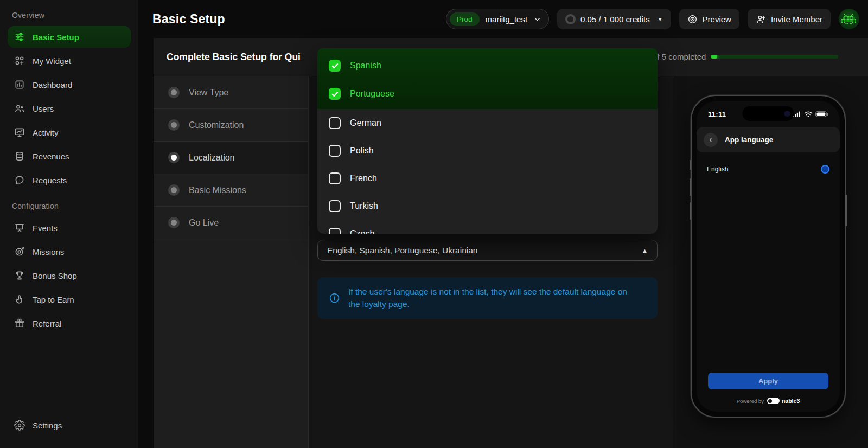 The image size is (868, 448). Describe the element at coordinates (614, 19) in the screenshot. I see `credits-dropdown: 0.05 / 1 000 credits ▼` at that location.